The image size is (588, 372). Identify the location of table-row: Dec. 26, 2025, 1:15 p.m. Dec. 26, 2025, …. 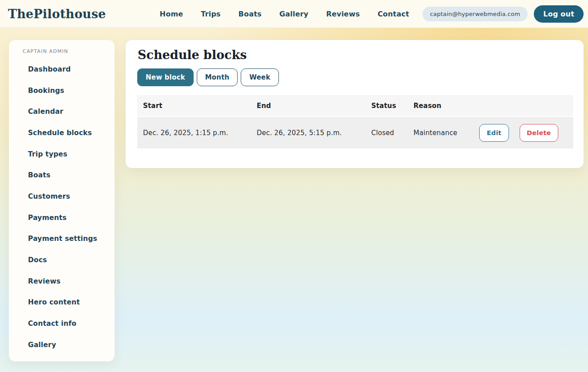
(355, 132).